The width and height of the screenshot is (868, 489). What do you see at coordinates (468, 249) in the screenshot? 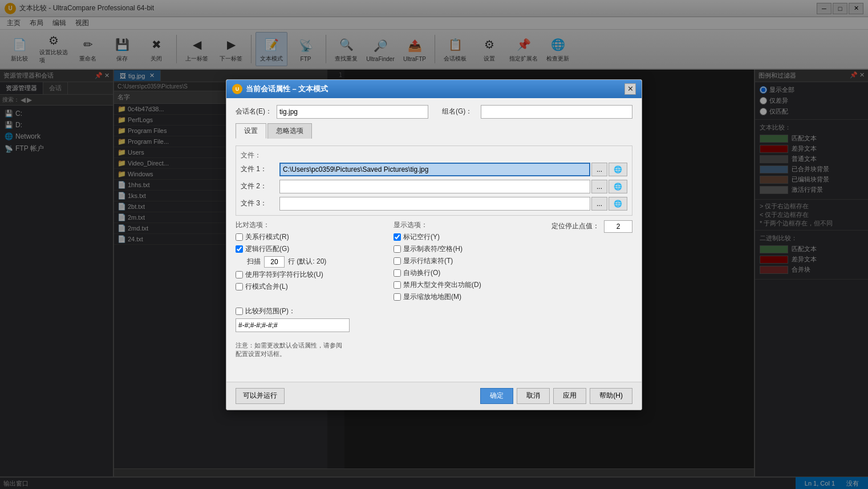
I see `checkbox-show-tabs: 显示制表符/空格(H)` at bounding box center [468, 249].